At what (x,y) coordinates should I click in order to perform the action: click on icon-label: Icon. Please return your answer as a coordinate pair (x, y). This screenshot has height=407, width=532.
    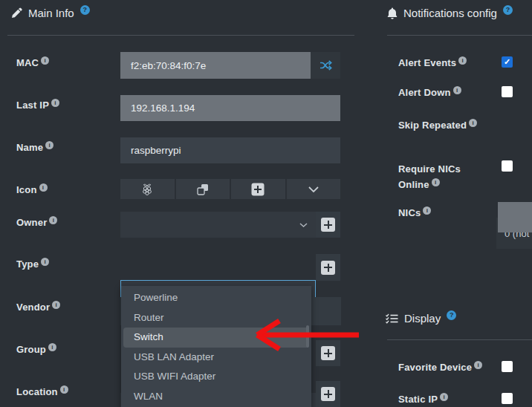
    Looking at the image, I should click on (32, 190).